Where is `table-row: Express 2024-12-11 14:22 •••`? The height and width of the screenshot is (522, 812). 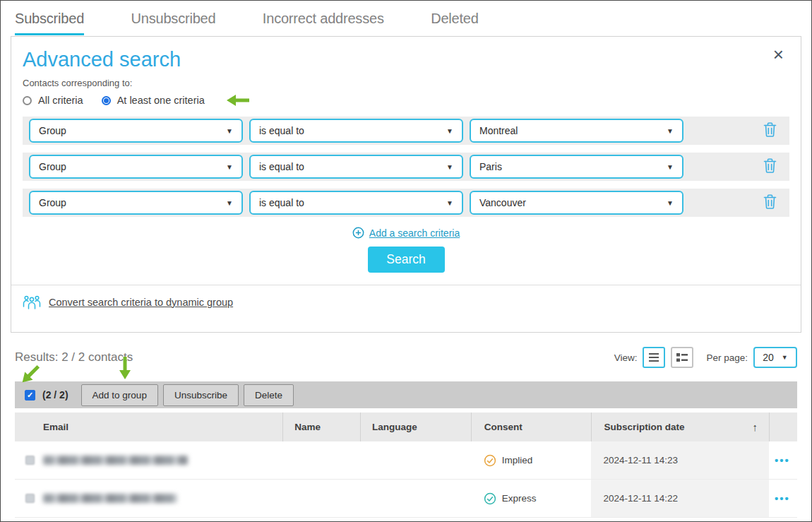 table-row: Express 2024-12-11 14:22 ••• is located at coordinates (406, 499).